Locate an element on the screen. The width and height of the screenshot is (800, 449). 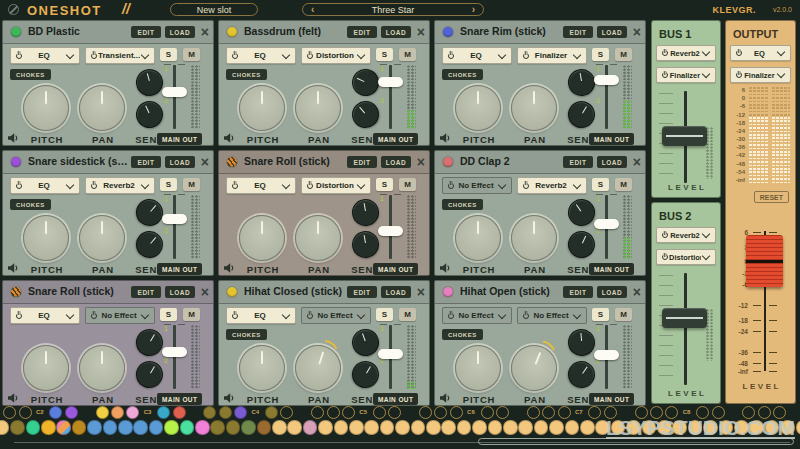
new-slot-button: New slot is located at coordinates (214, 10).